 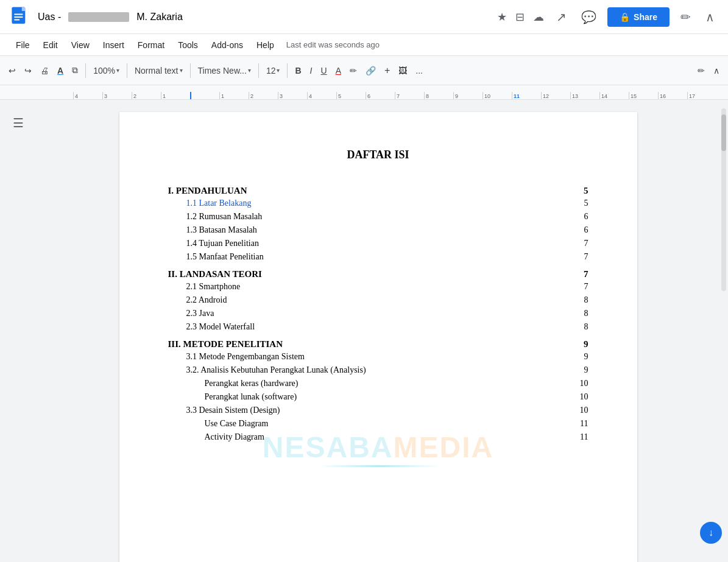 I want to click on bold-button: B, so click(x=298, y=71).